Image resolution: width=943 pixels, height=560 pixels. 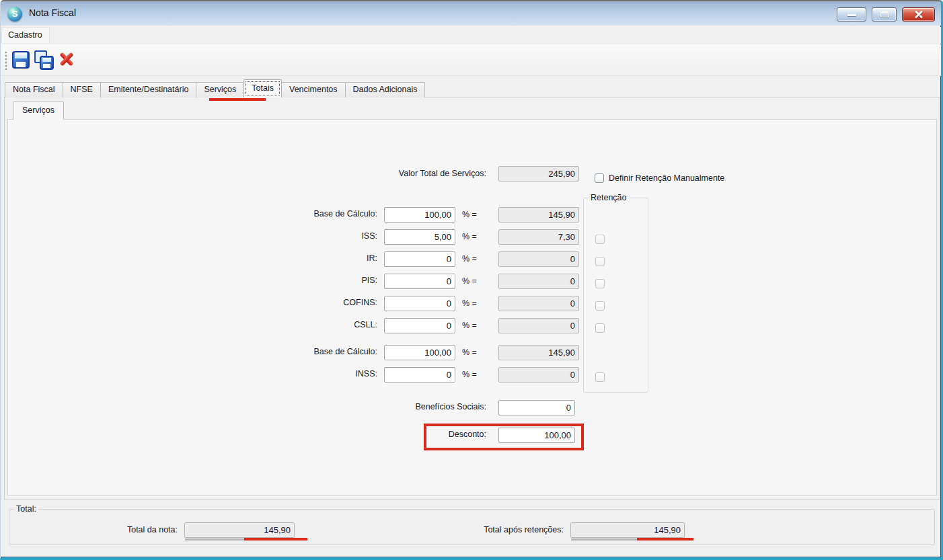 I want to click on beneficios-input, so click(x=537, y=407).